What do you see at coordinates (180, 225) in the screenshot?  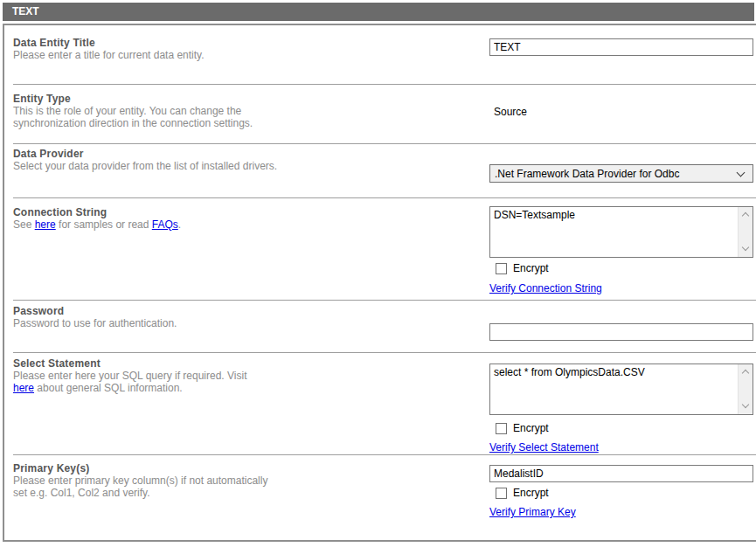 I see `description-text: .` at bounding box center [180, 225].